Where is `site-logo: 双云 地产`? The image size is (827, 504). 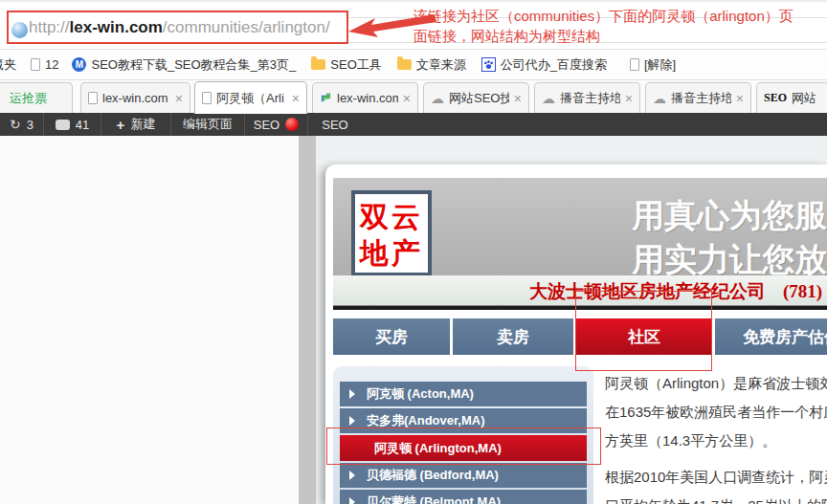 site-logo: 双云 地产 is located at coordinates (391, 233).